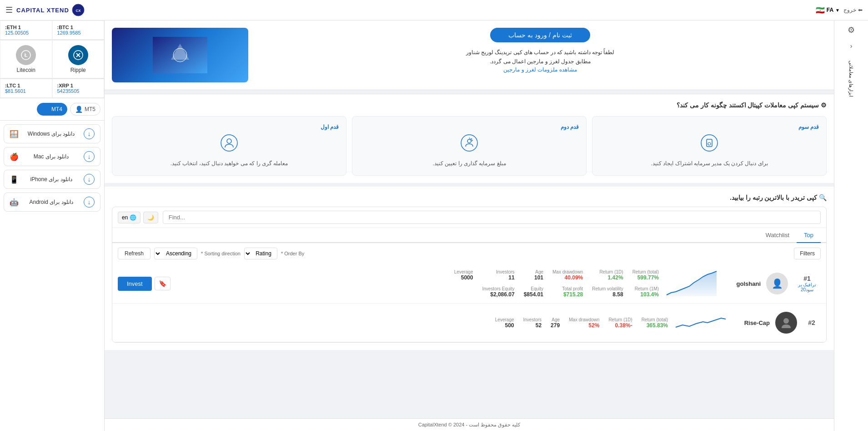 The width and height of the screenshot is (868, 431). Describe the element at coordinates (469, 323) in the screenshot. I see `trader-row: #2 Rise-Cap` at that location.